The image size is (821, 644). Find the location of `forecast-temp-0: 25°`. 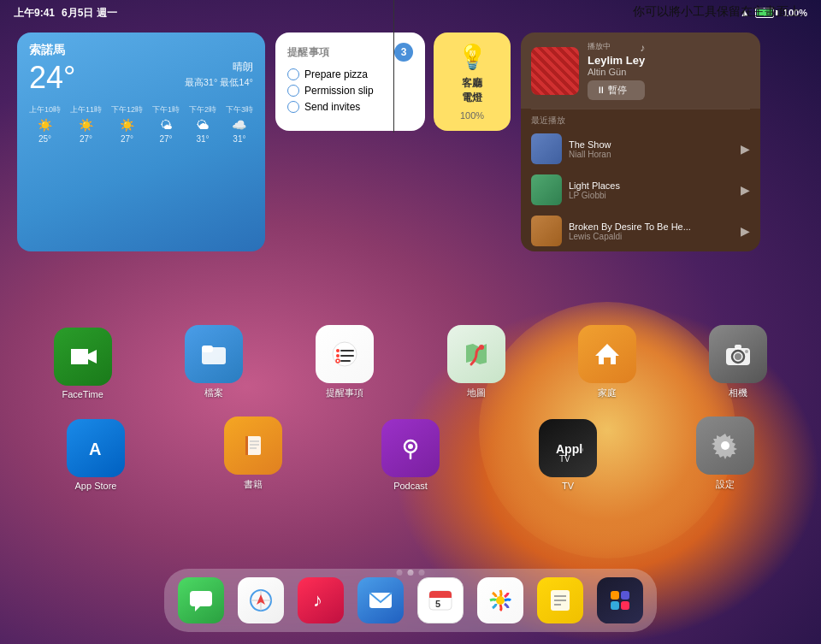

forecast-temp-0: 25° is located at coordinates (44, 139).